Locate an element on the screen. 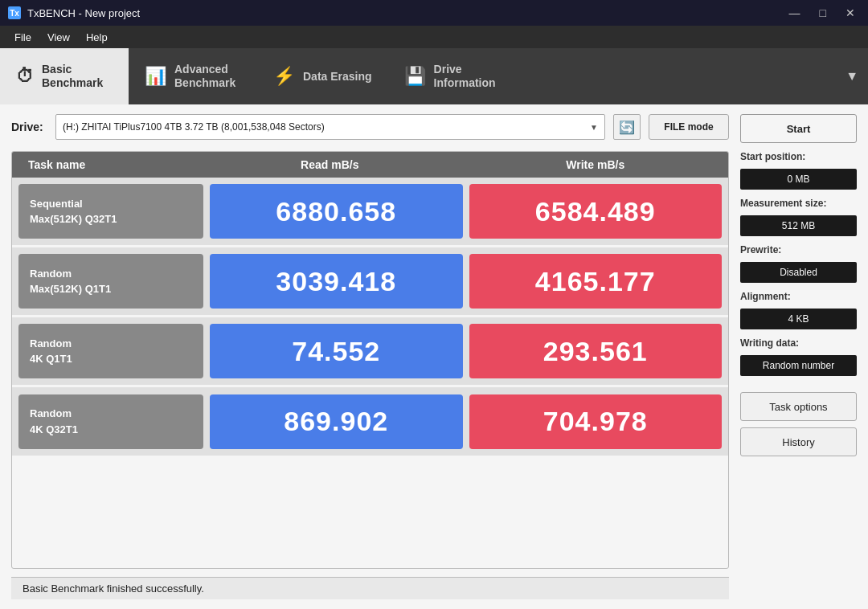 Image resolution: width=868 pixels, height=609 pixels. drive-dropdown-arrow: ▼ is located at coordinates (594, 127).